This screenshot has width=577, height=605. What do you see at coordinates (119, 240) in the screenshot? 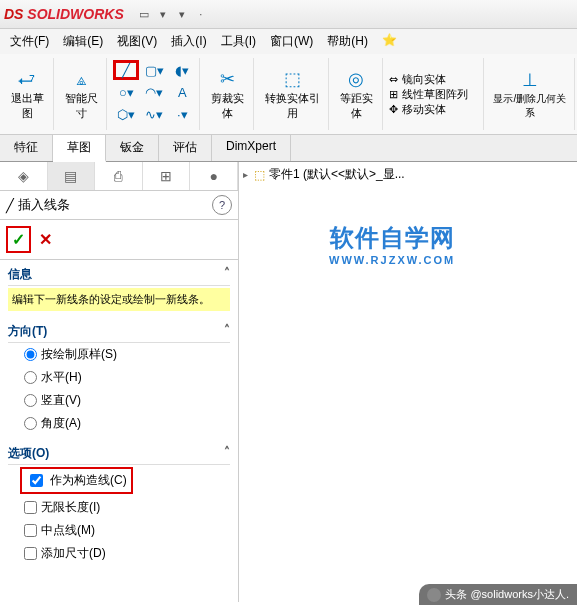
I see `confirm-row: ✓ ✕` at bounding box center [119, 240].